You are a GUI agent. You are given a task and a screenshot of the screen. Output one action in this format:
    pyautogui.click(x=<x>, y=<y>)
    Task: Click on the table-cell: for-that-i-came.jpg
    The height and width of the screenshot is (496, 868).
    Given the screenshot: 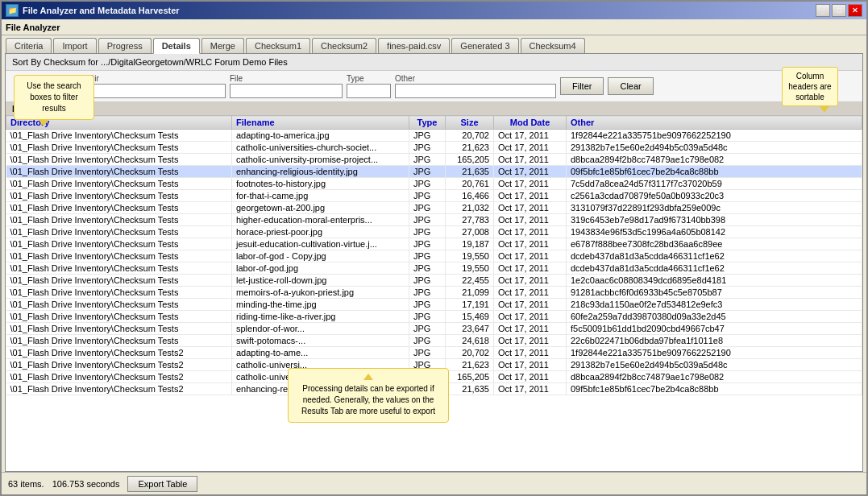 What is the action you would take?
    pyautogui.click(x=321, y=196)
    